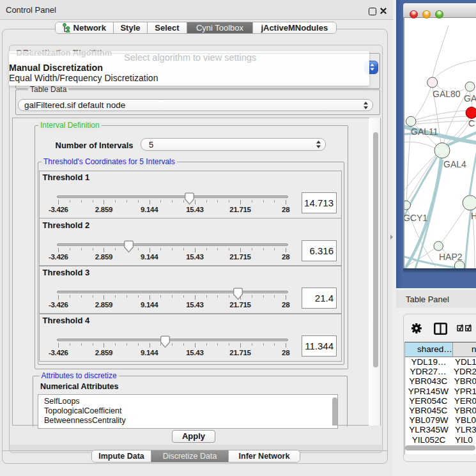 The width and height of the screenshot is (476, 476). What do you see at coordinates (447, 94) in the screenshot?
I see `svg-text: GAL80` at bounding box center [447, 94].